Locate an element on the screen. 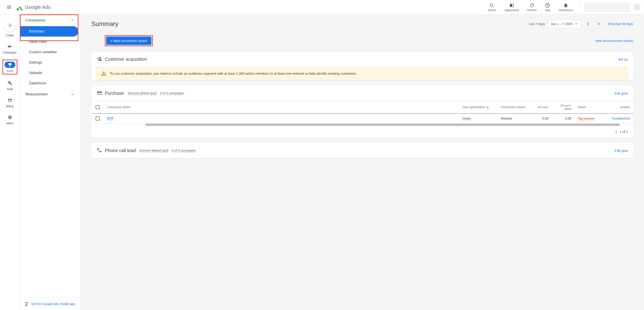 The image size is (644, 310). next-period-button is located at coordinates (599, 24).